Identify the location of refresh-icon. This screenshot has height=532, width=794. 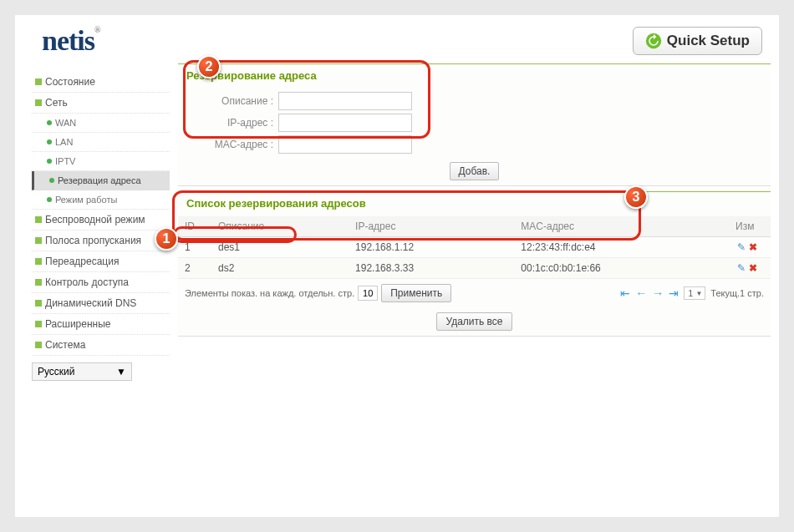
(654, 41).